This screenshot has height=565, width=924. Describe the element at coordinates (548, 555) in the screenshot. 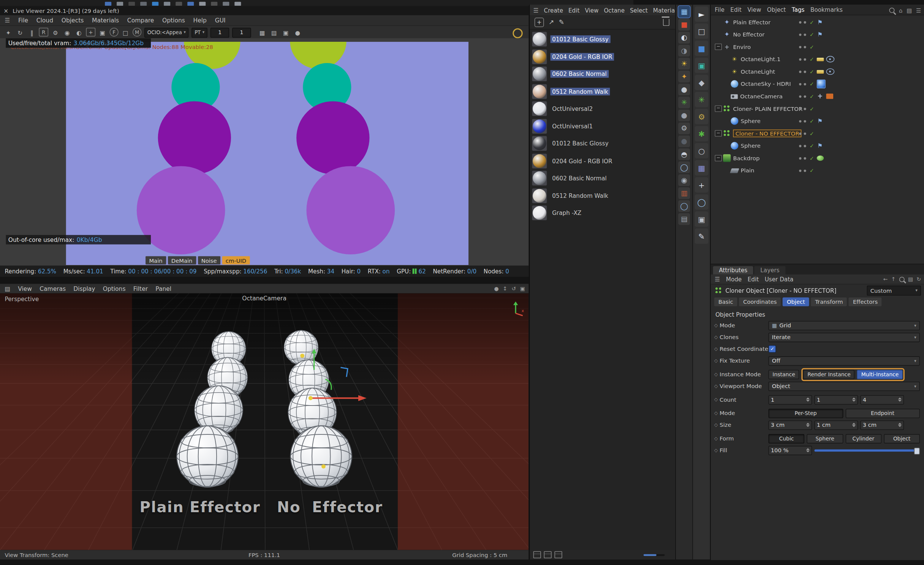

I see `grid-view-icon` at that location.